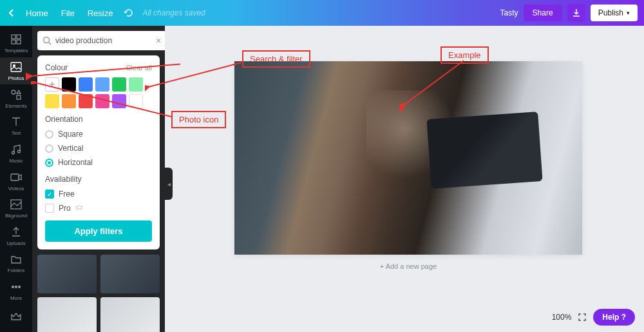 This screenshot has height=332, width=644. What do you see at coordinates (16, 98) in the screenshot?
I see `rail-elements: Elements` at bounding box center [16, 98].